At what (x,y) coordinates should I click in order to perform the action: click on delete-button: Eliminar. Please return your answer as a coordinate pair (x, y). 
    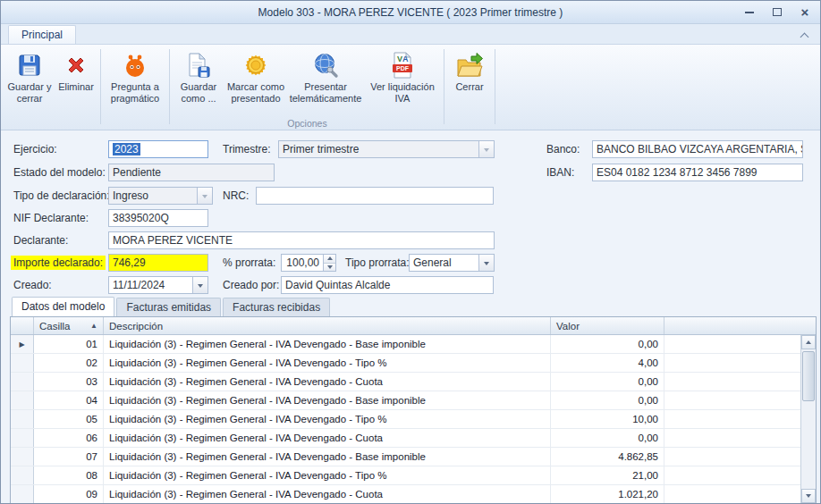
    Looking at the image, I should click on (76, 83).